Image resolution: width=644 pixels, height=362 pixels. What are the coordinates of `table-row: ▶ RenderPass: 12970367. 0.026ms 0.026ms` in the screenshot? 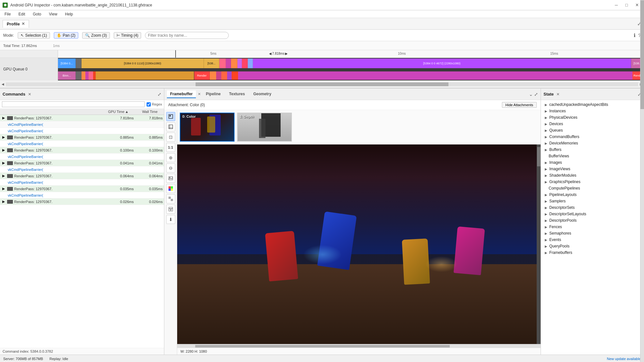 It's located at (82, 202).